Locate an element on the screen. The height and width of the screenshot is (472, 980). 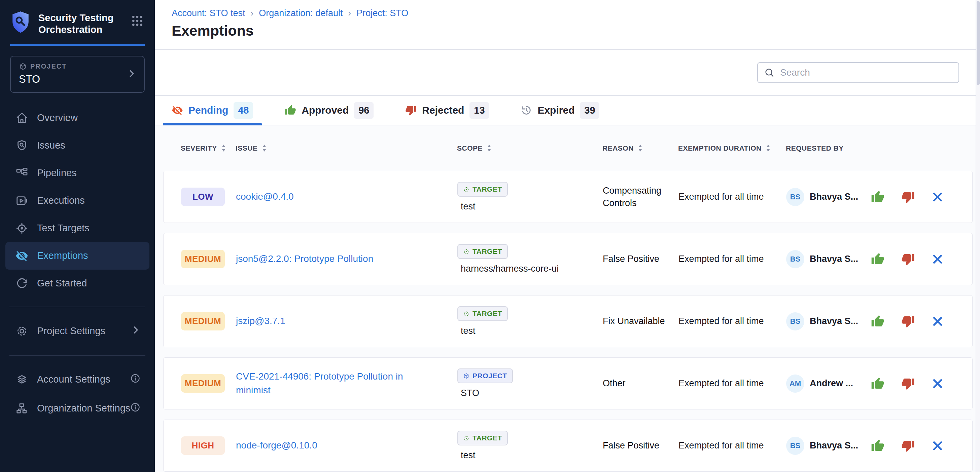
issue-link: CVE-2021-44906: Prototype Pollution in m… is located at coordinates (347, 383).